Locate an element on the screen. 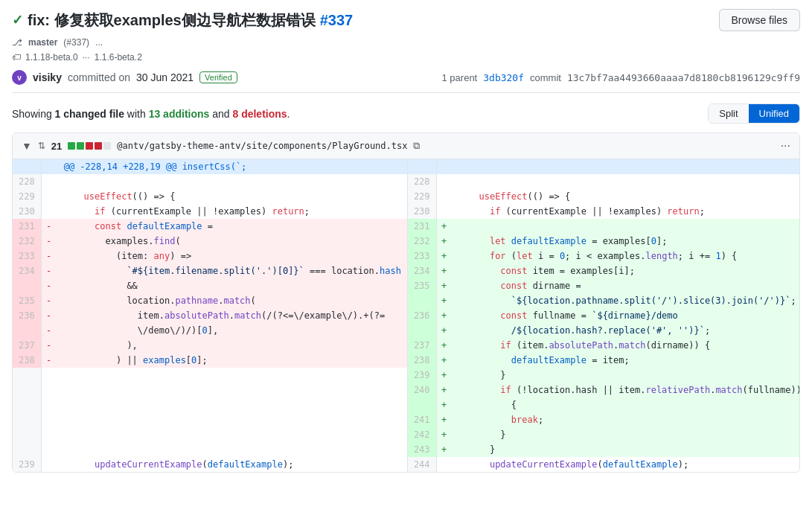 The height and width of the screenshot is (524, 812). tag-info: 🏷 1.1.18-beta.0 ··· 1.1.6-beta.2 is located at coordinates (406, 57).